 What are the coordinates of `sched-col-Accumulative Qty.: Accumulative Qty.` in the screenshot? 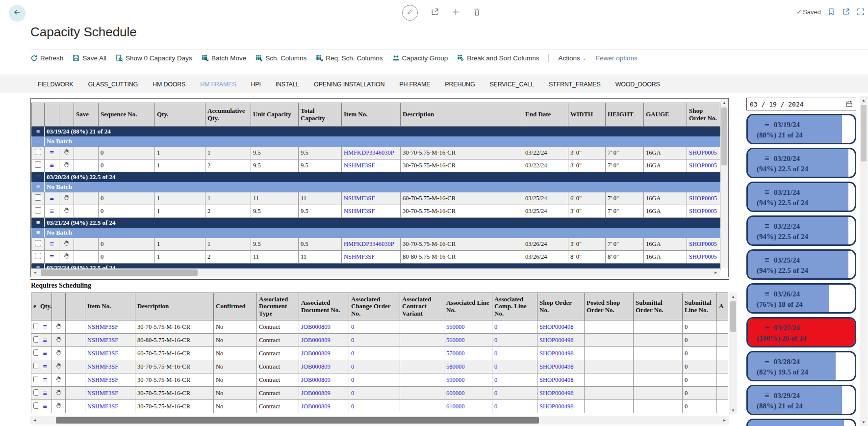 It's located at (229, 115).